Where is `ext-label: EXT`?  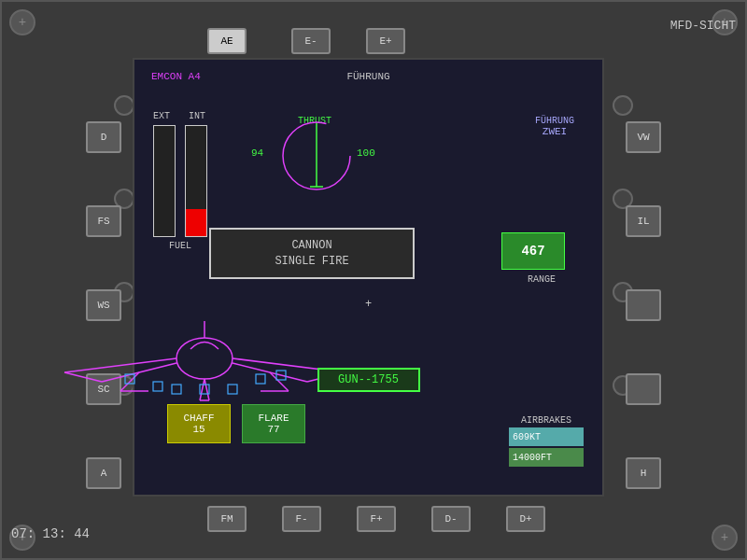 ext-label: EXT is located at coordinates (162, 116).